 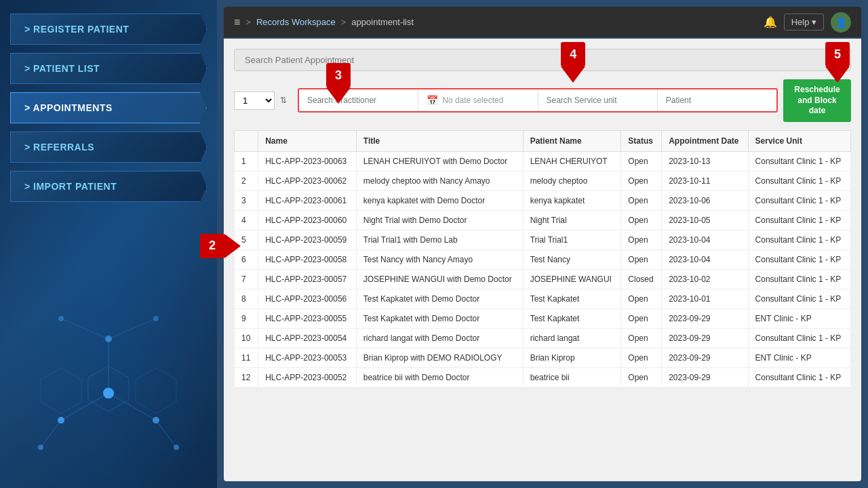 What do you see at coordinates (237, 22) in the screenshot?
I see `menu-icon: ≡` at bounding box center [237, 22].